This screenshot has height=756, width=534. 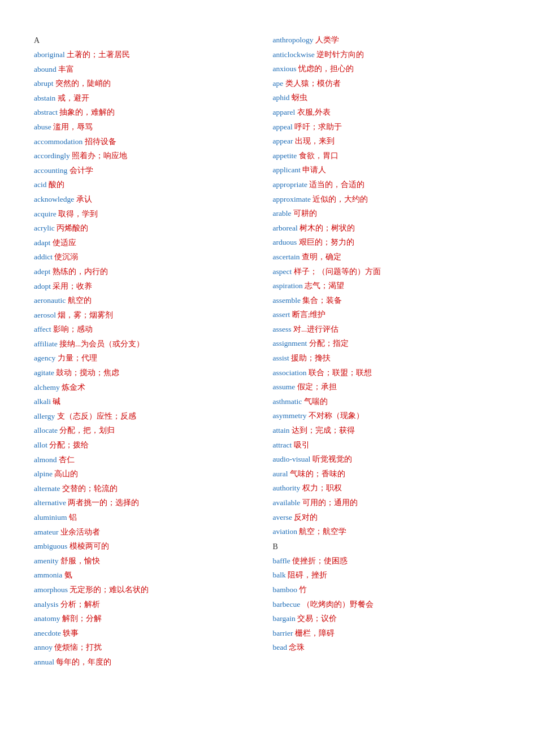 What do you see at coordinates (332, 459) in the screenshot?
I see `definition: 听觉视觉的` at bounding box center [332, 459].